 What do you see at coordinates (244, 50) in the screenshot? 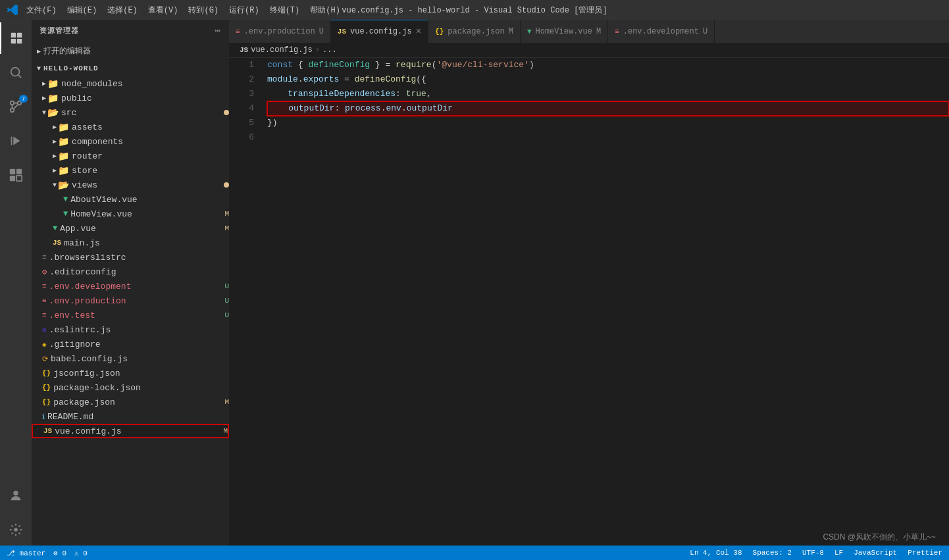
I see `breadcrumb-js-icon: JS` at bounding box center [244, 50].